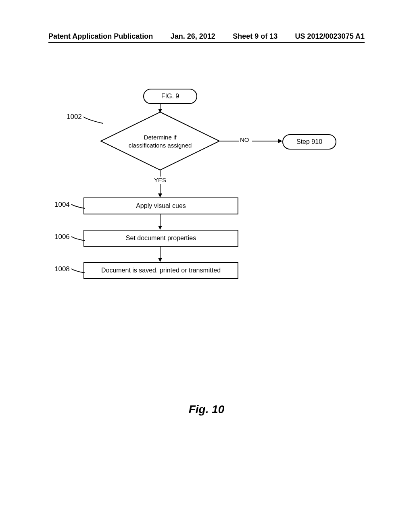 This screenshot has width=413, height=532. I want to click on process-1004: Apply visual cues, so click(161, 206).